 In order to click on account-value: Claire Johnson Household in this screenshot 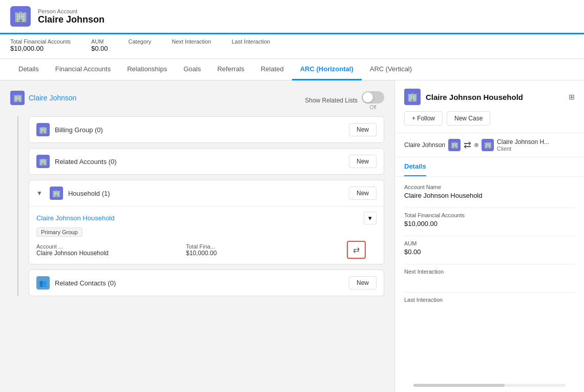, I will do `click(109, 253)`.